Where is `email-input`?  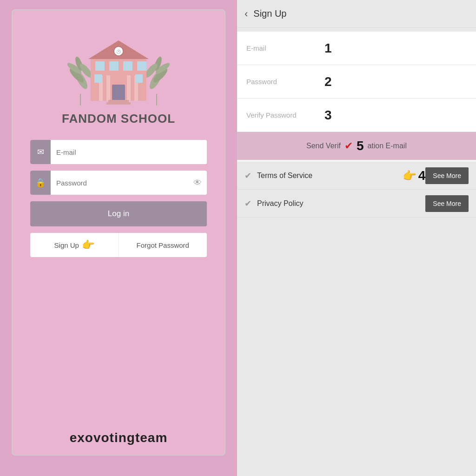 email-input is located at coordinates (129, 152).